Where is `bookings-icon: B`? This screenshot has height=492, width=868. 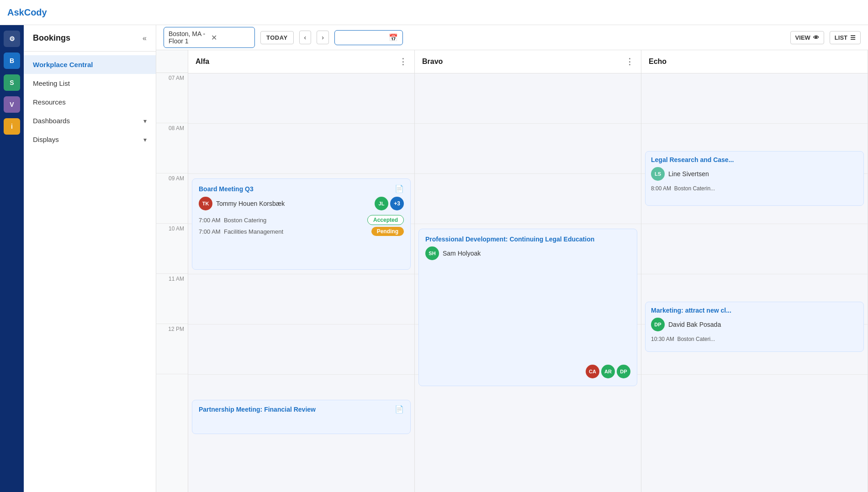
bookings-icon: B is located at coordinates (12, 61).